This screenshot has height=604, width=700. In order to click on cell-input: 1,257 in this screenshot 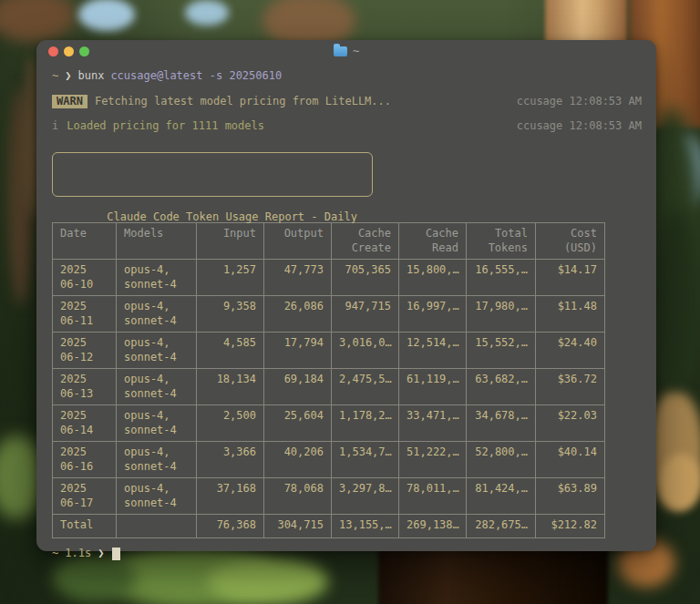, I will do `click(231, 278)`.